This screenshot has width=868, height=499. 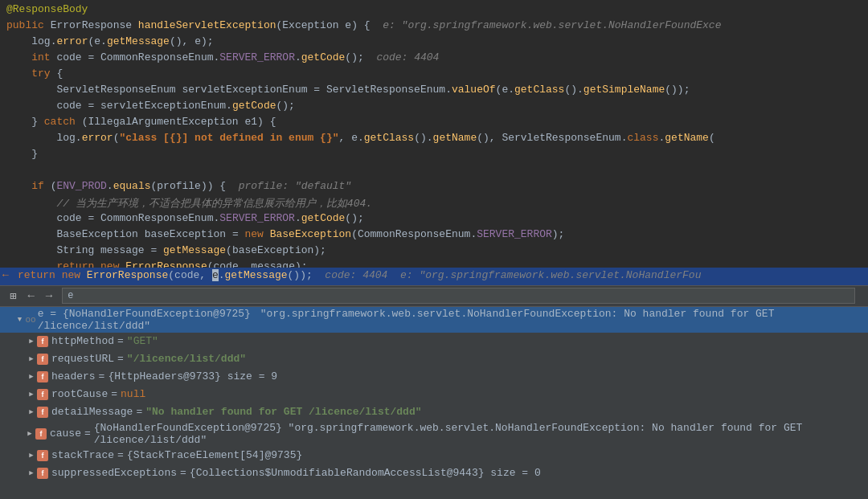 What do you see at coordinates (43, 342) in the screenshot?
I see `f-badge-1: f` at bounding box center [43, 342].